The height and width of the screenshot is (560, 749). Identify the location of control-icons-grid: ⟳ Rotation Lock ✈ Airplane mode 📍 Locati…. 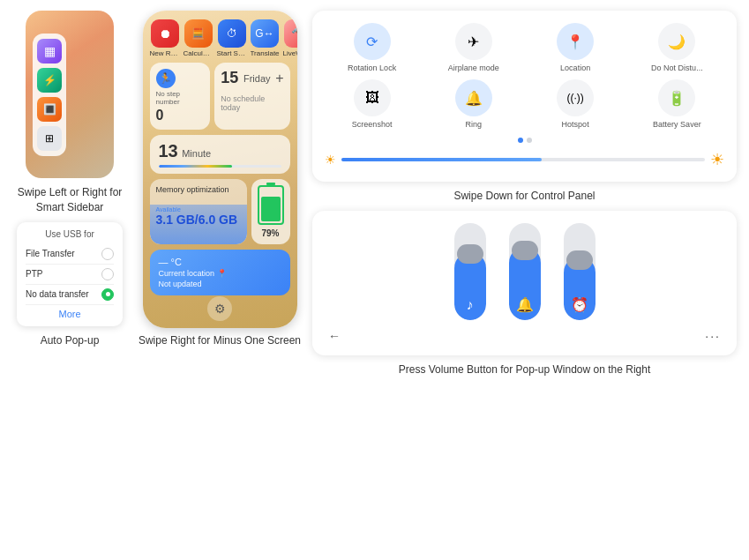
(524, 76).